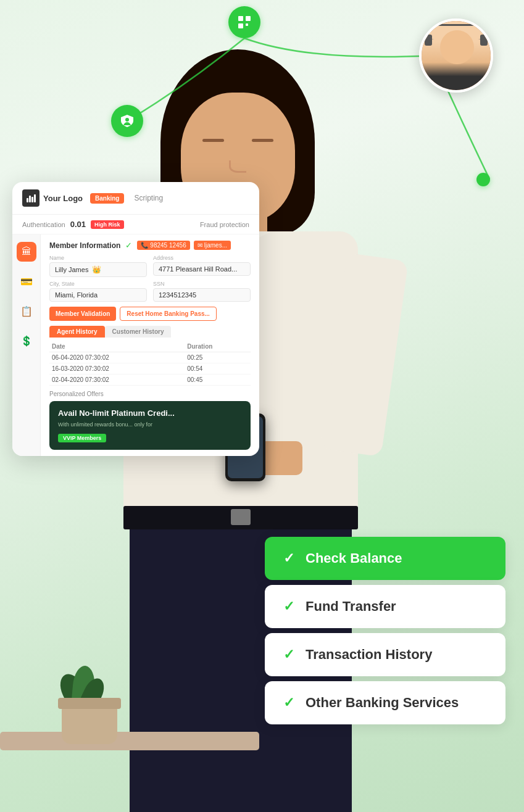  What do you see at coordinates (217, 358) in the screenshot?
I see `row-dur-1: 00:25` at bounding box center [217, 358].